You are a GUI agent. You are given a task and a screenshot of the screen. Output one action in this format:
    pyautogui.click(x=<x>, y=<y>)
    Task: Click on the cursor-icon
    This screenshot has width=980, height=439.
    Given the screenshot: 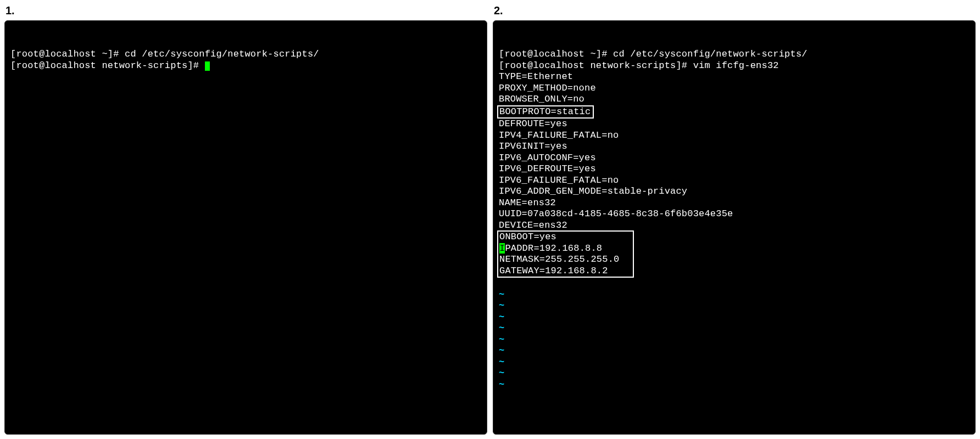 What is the action you would take?
    pyautogui.click(x=208, y=66)
    